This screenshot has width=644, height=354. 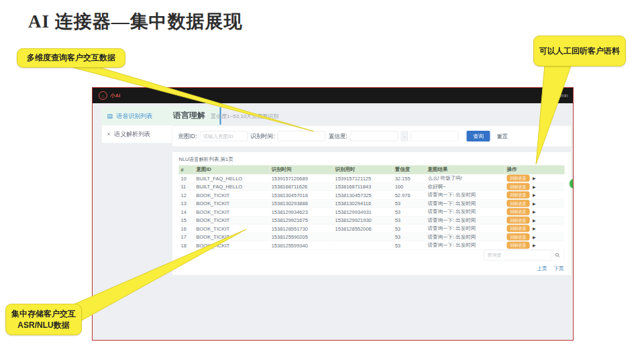 I want to click on recognition-time-label: 识别时间:, so click(x=262, y=136).